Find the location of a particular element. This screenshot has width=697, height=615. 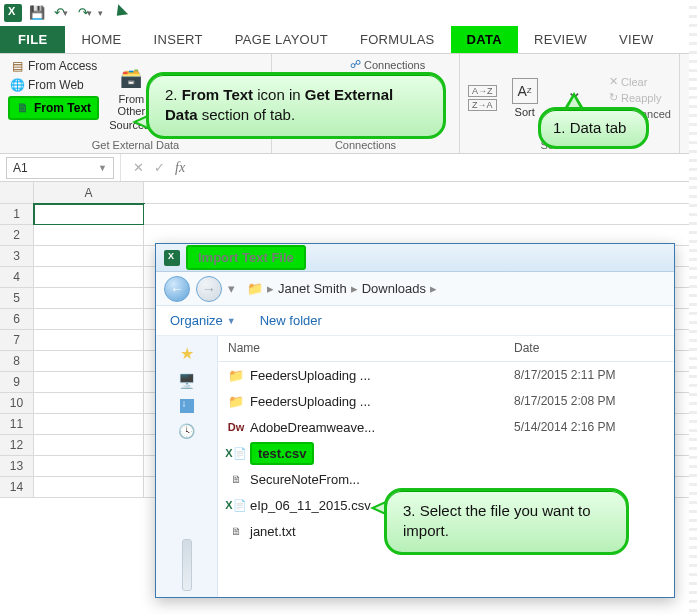

row-header: 9 is located at coordinates (17, 382).